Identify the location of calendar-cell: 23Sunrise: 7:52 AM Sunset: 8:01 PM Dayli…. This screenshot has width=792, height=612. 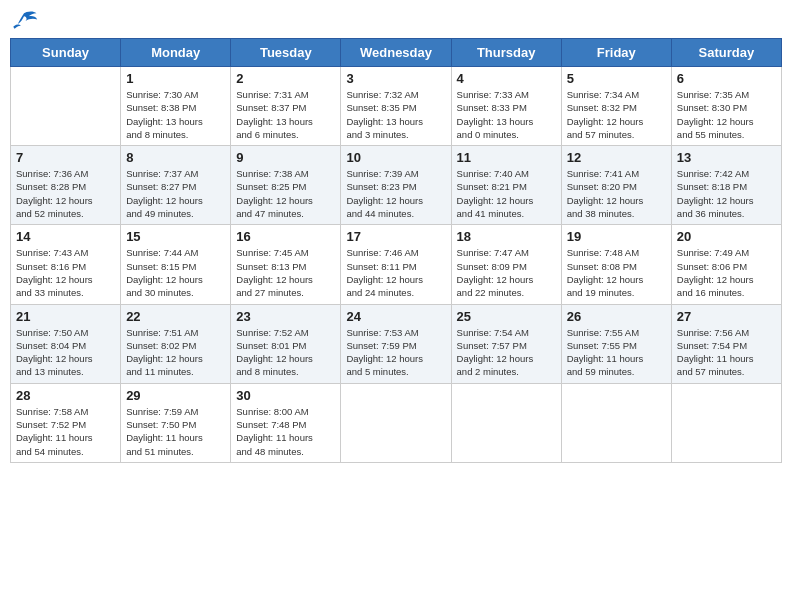
(286, 344).